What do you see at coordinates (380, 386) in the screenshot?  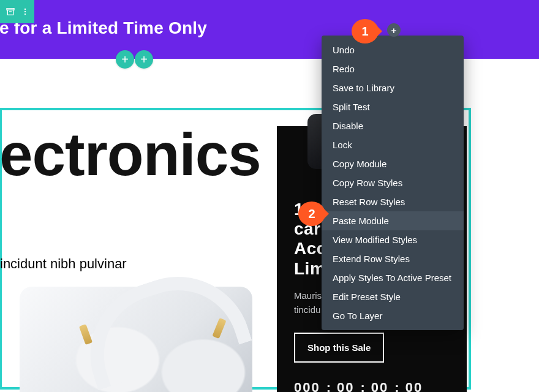 I see `countdown-segment: 00 Min` at bounding box center [380, 386].